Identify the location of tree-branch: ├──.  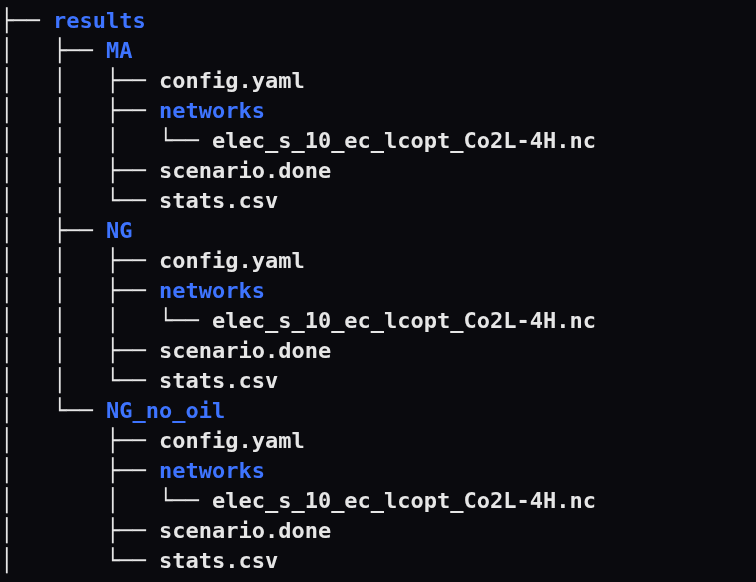
(26, 20).